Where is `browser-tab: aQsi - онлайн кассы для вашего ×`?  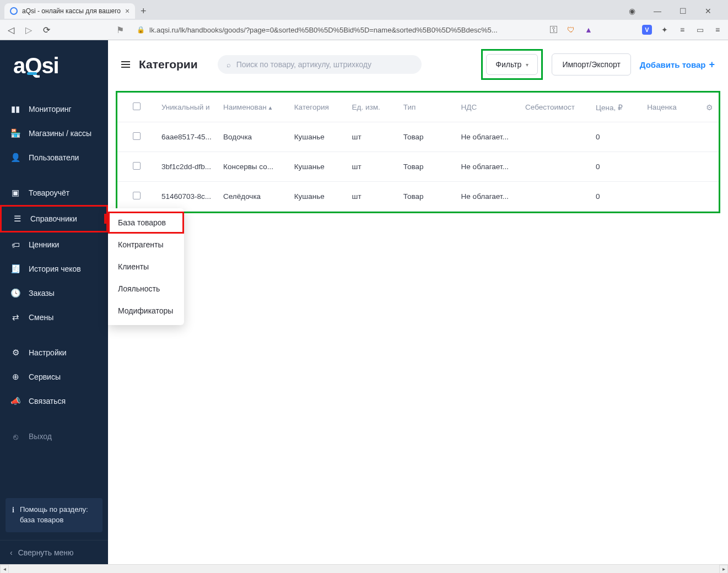
browser-tab: aQsi - онлайн кассы для вашего × is located at coordinates (69, 11).